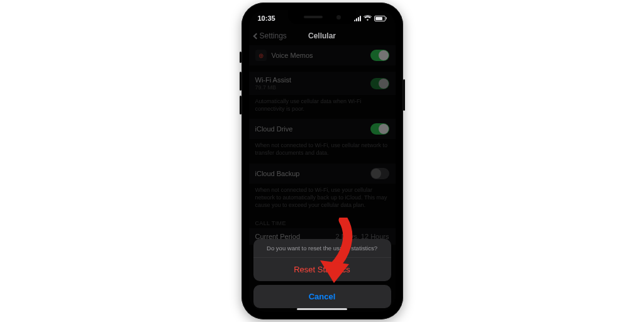  I want to click on row-icloud-drive: iCloud Drive, so click(322, 129).